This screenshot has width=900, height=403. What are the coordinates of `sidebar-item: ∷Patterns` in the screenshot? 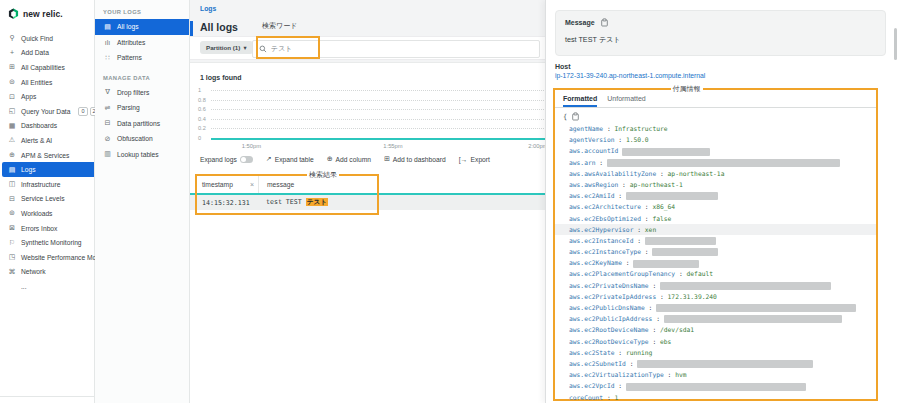 It's located at (142, 58).